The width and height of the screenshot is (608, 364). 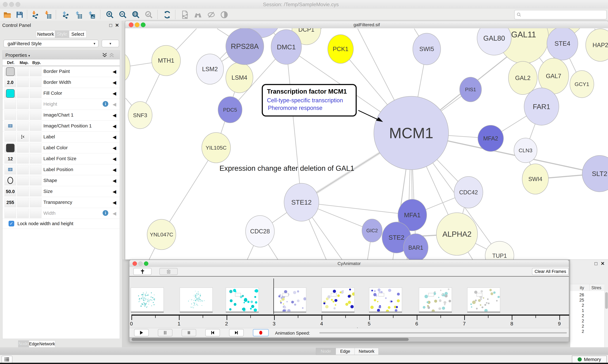 What do you see at coordinates (499, 250) in the screenshot?
I see `node-TUP1: TUP1` at bounding box center [499, 250].